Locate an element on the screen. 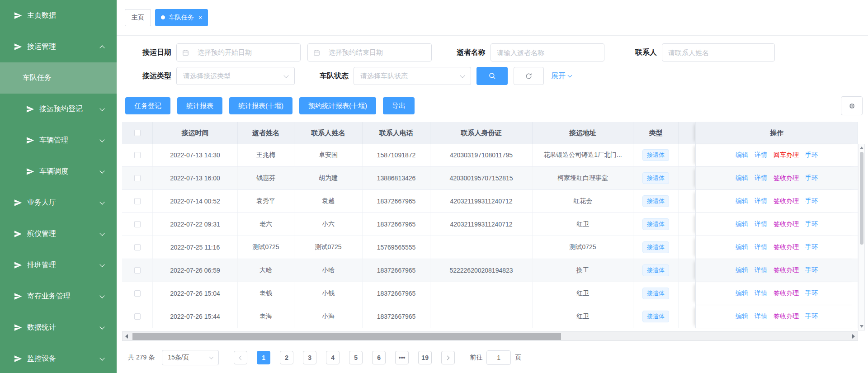 Image resolution: width=868 pixels, height=373 pixels. tab-active: 车队任务× is located at coordinates (182, 18).